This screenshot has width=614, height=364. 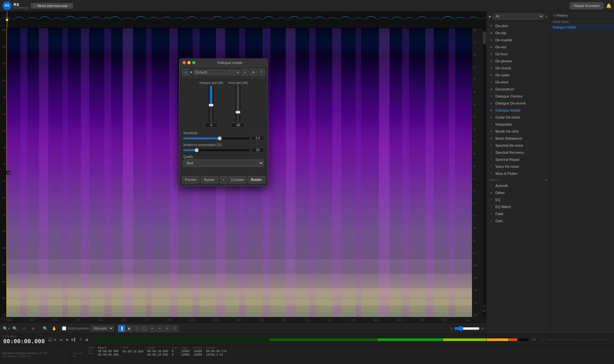 What do you see at coordinates (518, 186) in the screenshot?
I see `sidebar-item-azimuth: ⌇ Azimuth` at bounding box center [518, 186].